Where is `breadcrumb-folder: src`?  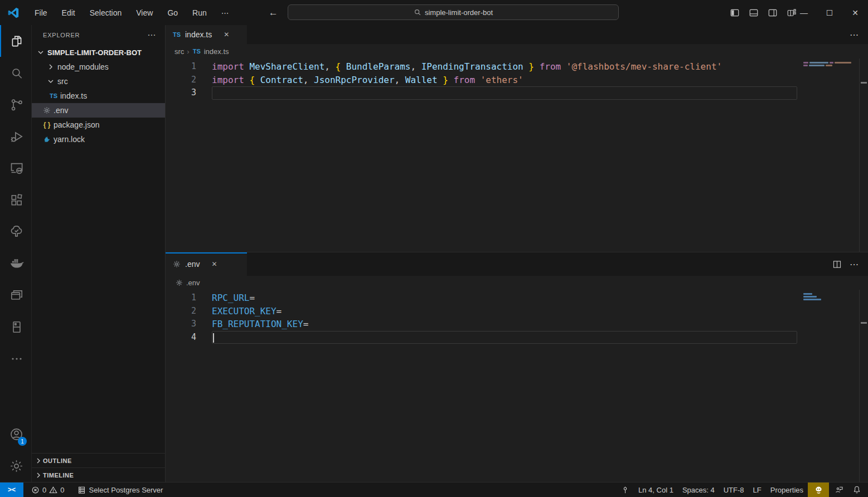
breadcrumb-folder: src is located at coordinates (180, 51).